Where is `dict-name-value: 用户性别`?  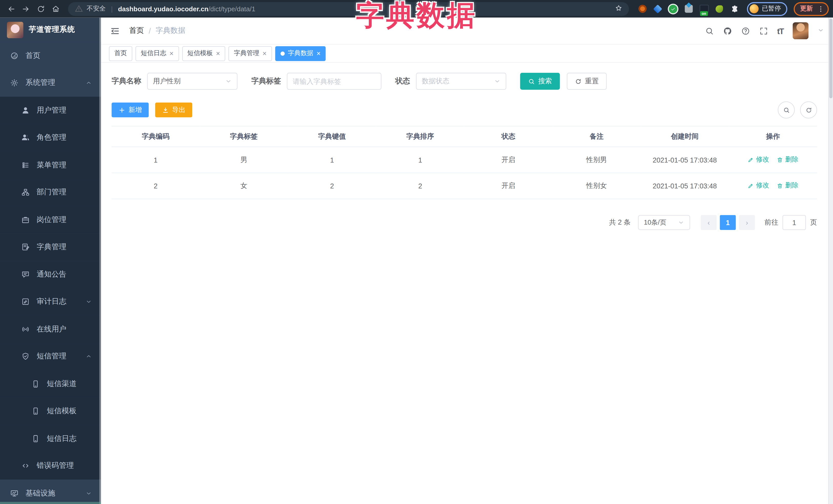
dict-name-value: 用户性别 is located at coordinates (167, 81).